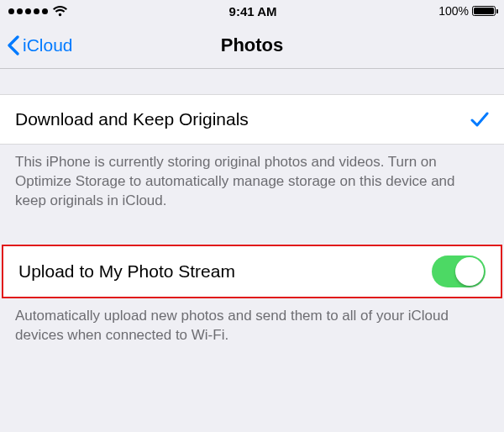  I want to click on navigation-bar: iCloud Photos, so click(252, 45).